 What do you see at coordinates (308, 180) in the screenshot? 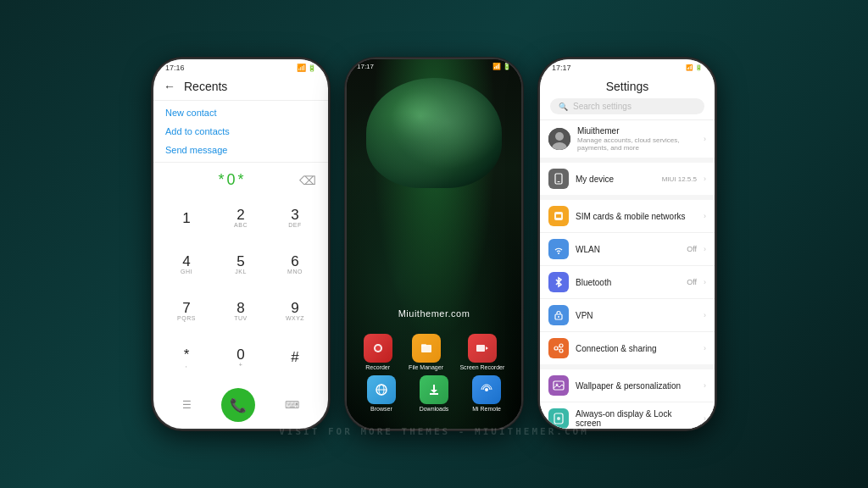
I see `backspace-icon: ⌫` at bounding box center [308, 180].